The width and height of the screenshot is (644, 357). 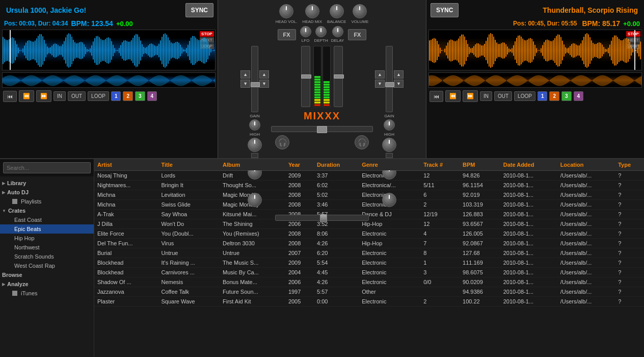 I want to click on table-row: Del The Fun...VirusDeltron 303020084:26H…, so click(x=369, y=244).